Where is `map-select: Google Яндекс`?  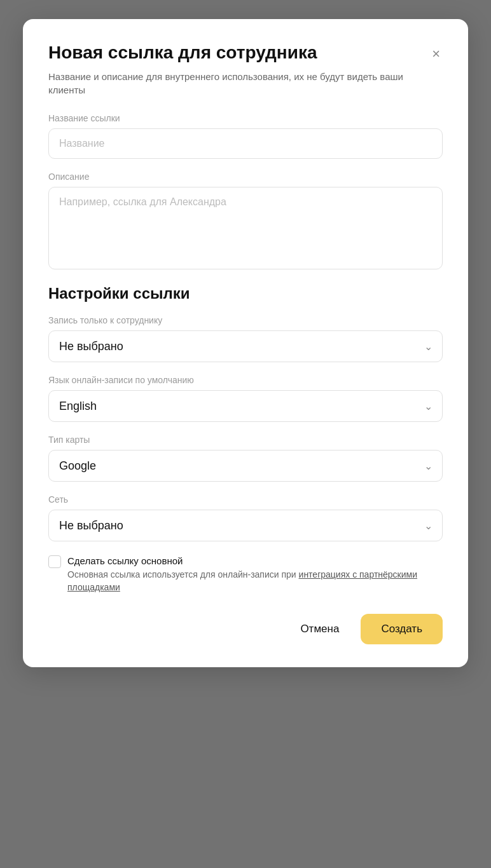
map-select: Google Яндекс is located at coordinates (246, 466).